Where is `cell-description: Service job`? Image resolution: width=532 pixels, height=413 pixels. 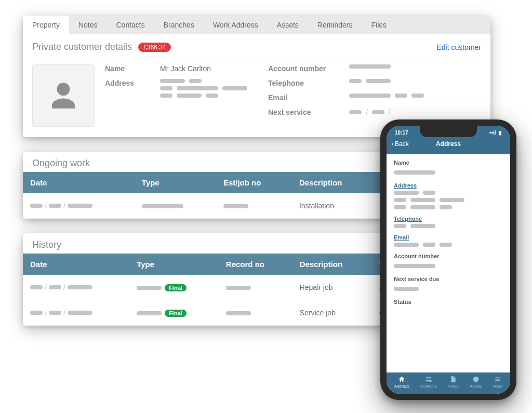
cell-description: Service job is located at coordinates (332, 313).